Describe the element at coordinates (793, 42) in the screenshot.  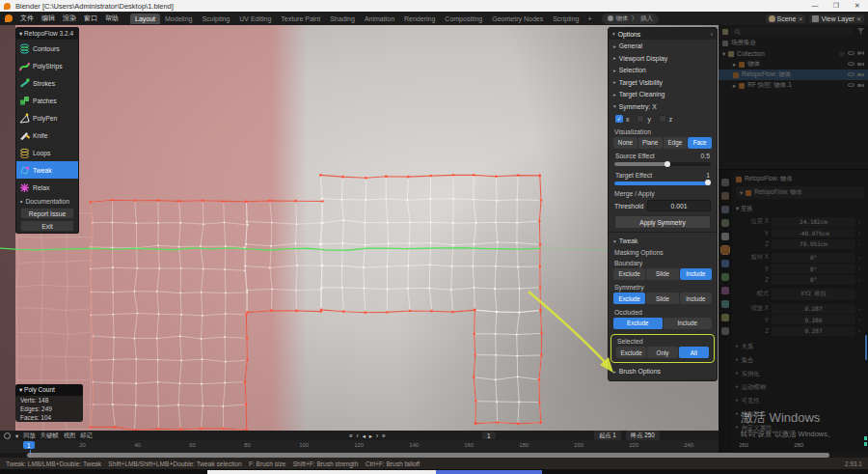
I see `outliner-row-scene-collection: 场景集合` at that location.